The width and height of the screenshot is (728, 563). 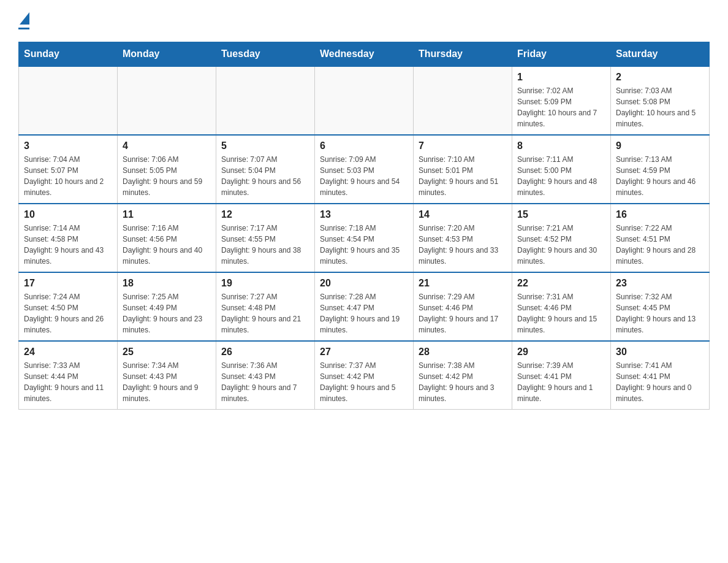 What do you see at coordinates (561, 77) in the screenshot?
I see `day-number: 1` at bounding box center [561, 77].